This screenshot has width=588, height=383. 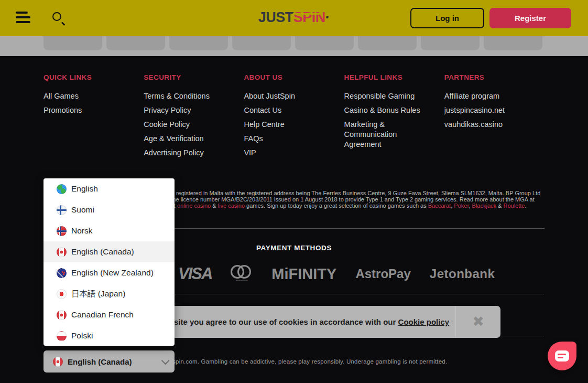 I want to click on footer-link: Contact Us, so click(x=283, y=110).